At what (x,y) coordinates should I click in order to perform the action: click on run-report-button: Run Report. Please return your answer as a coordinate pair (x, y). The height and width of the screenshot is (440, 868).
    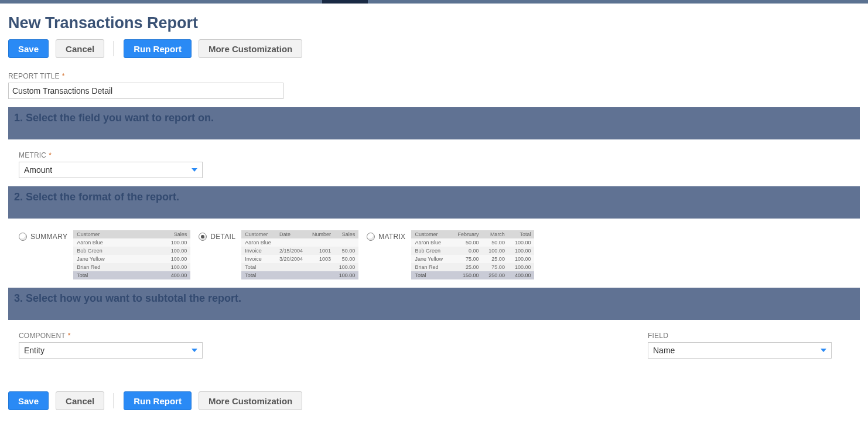
    Looking at the image, I should click on (158, 49).